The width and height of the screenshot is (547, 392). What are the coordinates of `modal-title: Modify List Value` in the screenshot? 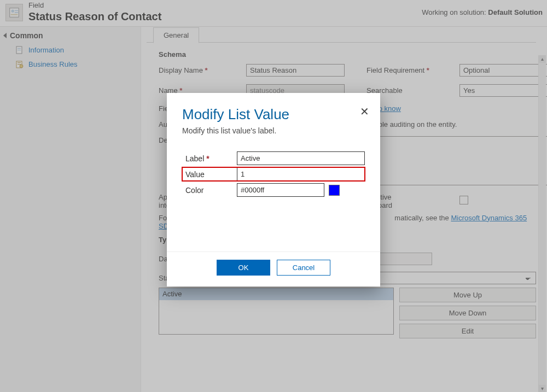 It's located at (274, 115).